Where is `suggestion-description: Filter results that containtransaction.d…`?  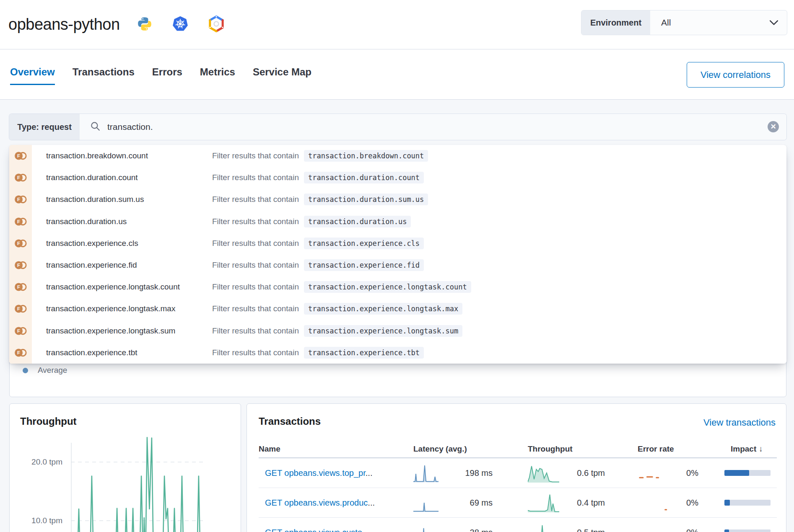
suggestion-description: Filter results that containtransaction.d… is located at coordinates (499, 199).